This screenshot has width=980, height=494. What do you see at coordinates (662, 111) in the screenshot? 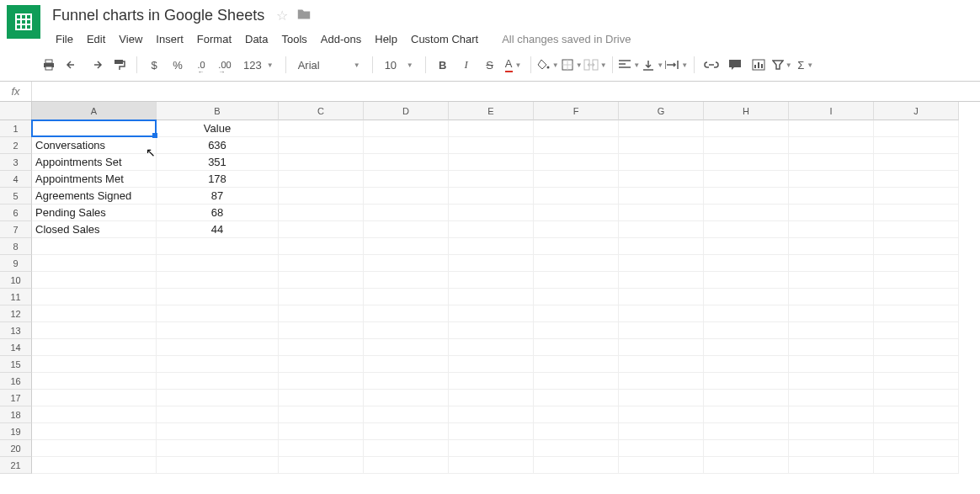
I see `col-header-g: G` at bounding box center [662, 111].